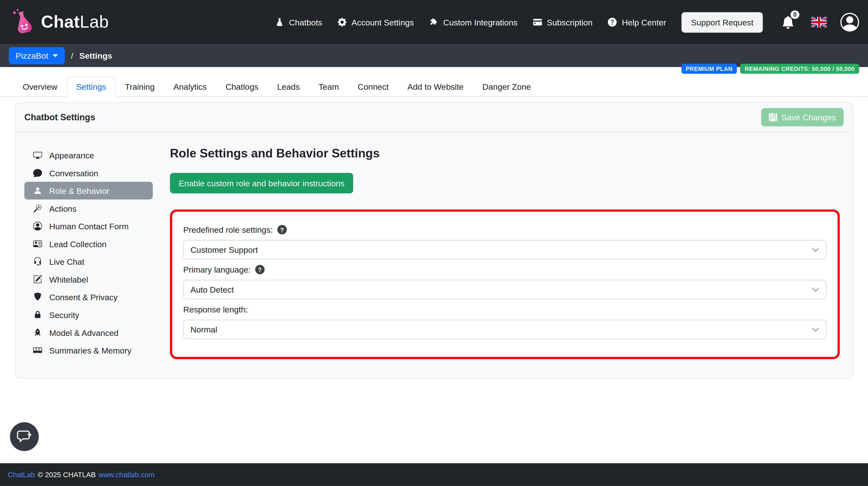 The image size is (868, 486). Describe the element at coordinates (56, 56) in the screenshot. I see `caret-down-icon` at that location.